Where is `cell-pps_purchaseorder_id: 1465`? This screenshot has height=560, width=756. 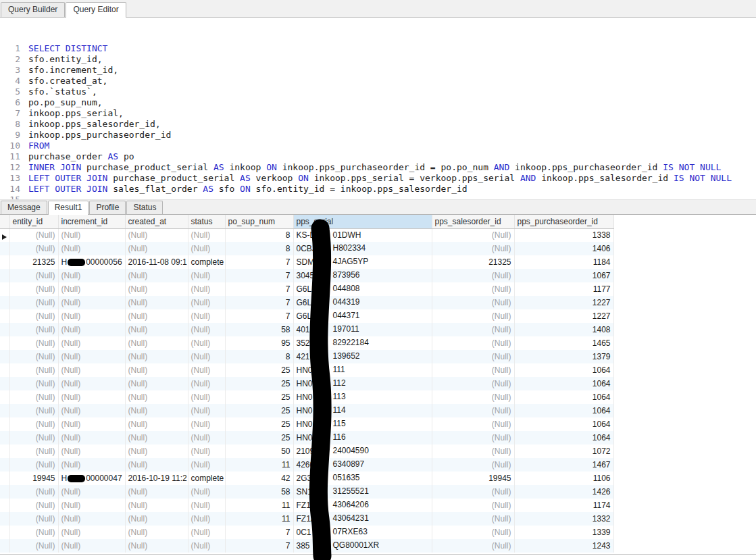 cell-pps_purchaseorder_id: 1465 is located at coordinates (563, 343).